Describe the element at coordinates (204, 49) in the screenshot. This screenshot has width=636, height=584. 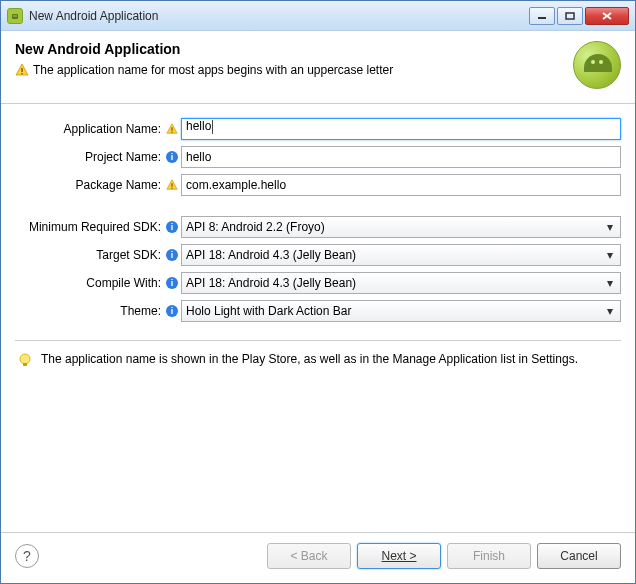
I see `page-title: New Android Application` at that location.